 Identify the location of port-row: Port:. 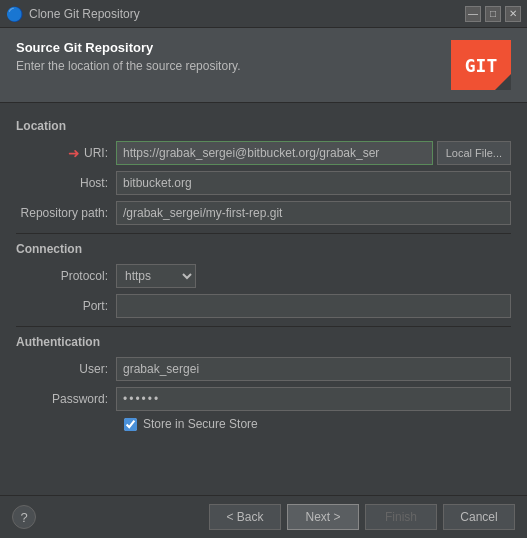
(264, 306).